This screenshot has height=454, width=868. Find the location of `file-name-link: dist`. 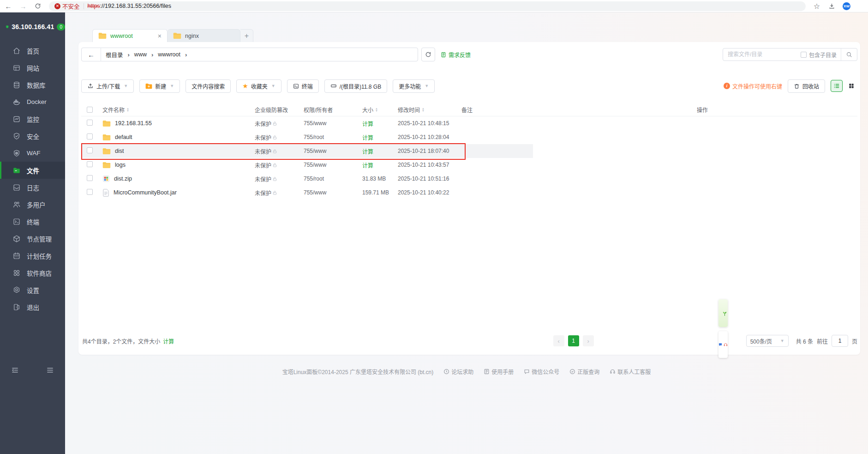

file-name-link: dist is located at coordinates (179, 151).